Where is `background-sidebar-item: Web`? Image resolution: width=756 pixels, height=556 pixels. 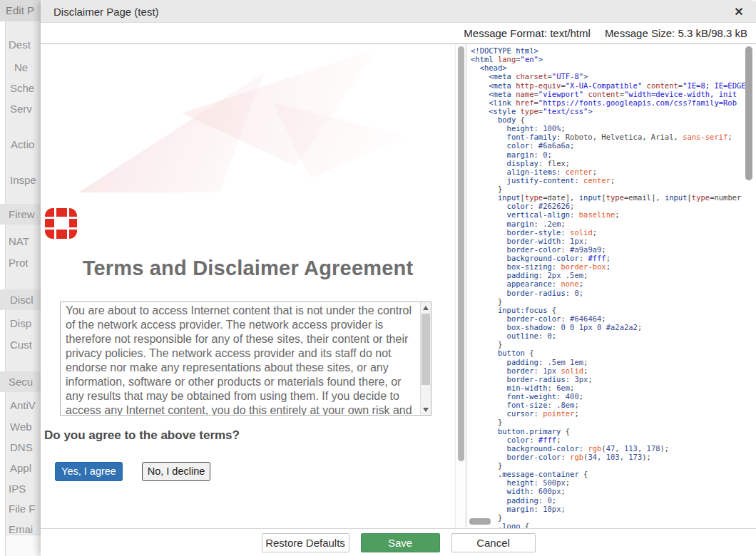
background-sidebar-item: Web is located at coordinates (20, 426).